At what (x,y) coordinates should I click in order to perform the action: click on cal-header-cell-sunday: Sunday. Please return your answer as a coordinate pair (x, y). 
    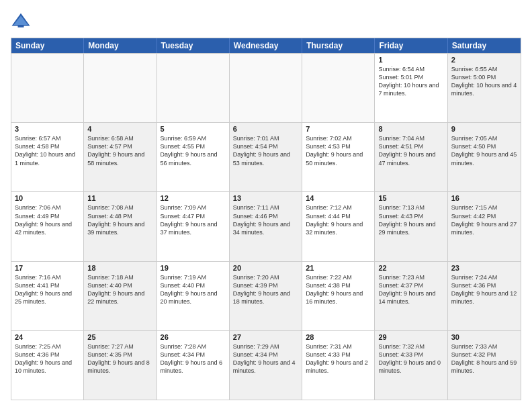
    Looking at the image, I should click on (48, 46).